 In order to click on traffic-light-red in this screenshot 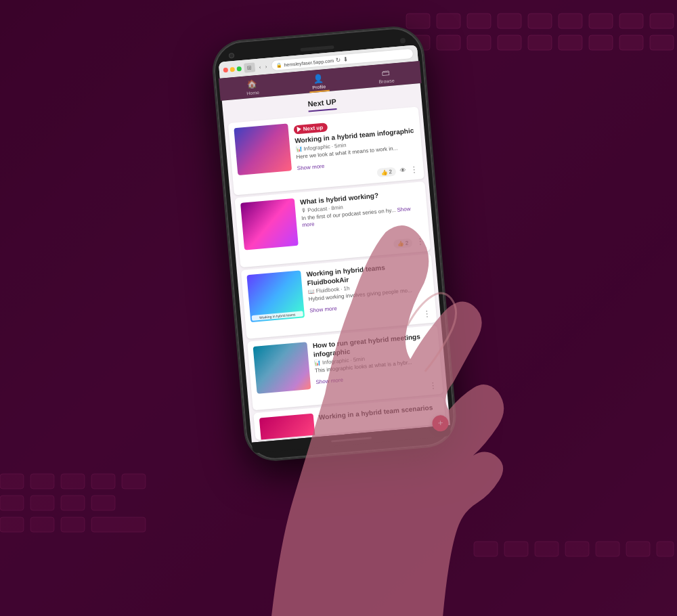, I will do `click(225, 70)`.